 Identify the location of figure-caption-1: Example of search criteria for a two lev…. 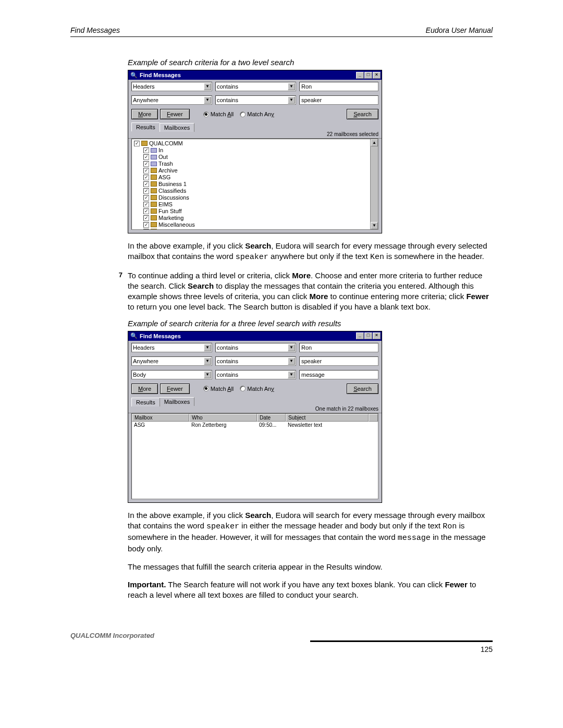
(310, 63).